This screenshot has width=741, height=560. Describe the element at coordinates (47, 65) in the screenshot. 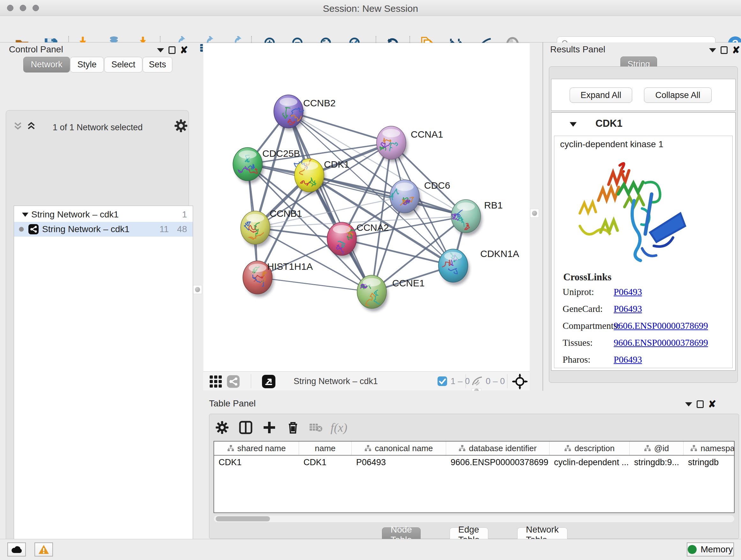

I see `tab-network: Network` at that location.